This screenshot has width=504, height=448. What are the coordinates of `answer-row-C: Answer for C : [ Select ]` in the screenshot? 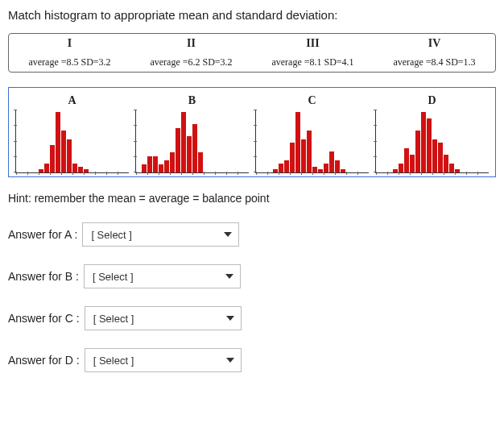 It's located at (252, 318).